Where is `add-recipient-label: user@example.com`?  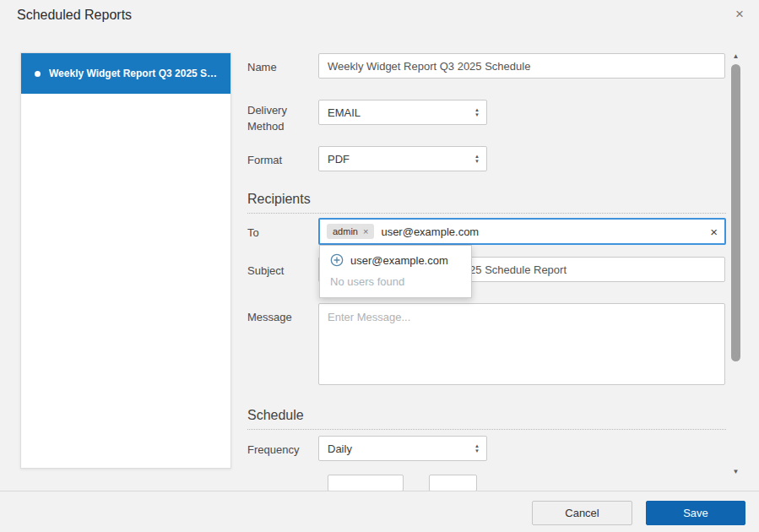 add-recipient-label: user@example.com is located at coordinates (399, 260).